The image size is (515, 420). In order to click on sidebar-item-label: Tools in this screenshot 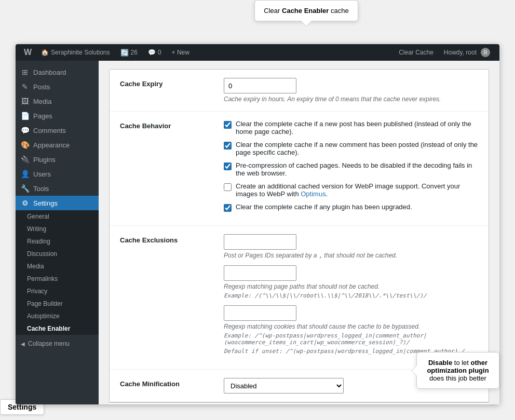, I will do `click(41, 189)`.